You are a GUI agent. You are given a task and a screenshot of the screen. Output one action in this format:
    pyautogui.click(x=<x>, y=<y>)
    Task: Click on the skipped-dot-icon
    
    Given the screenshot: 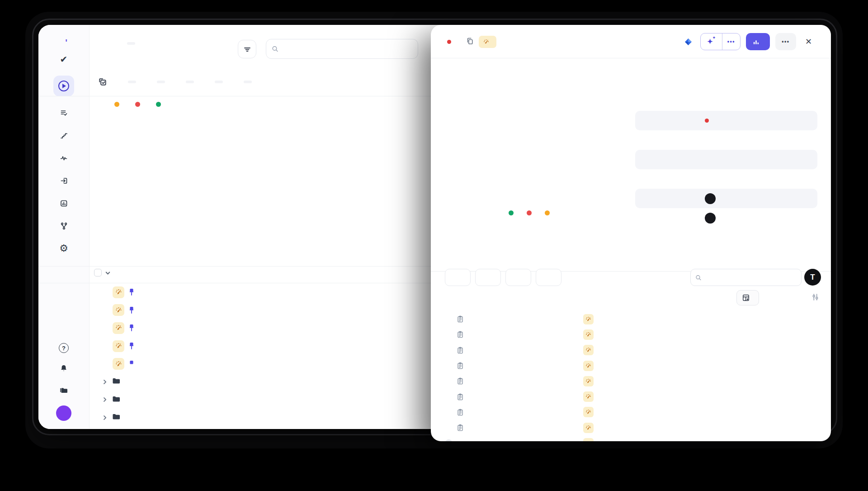 What is the action you would take?
    pyautogui.click(x=117, y=104)
    